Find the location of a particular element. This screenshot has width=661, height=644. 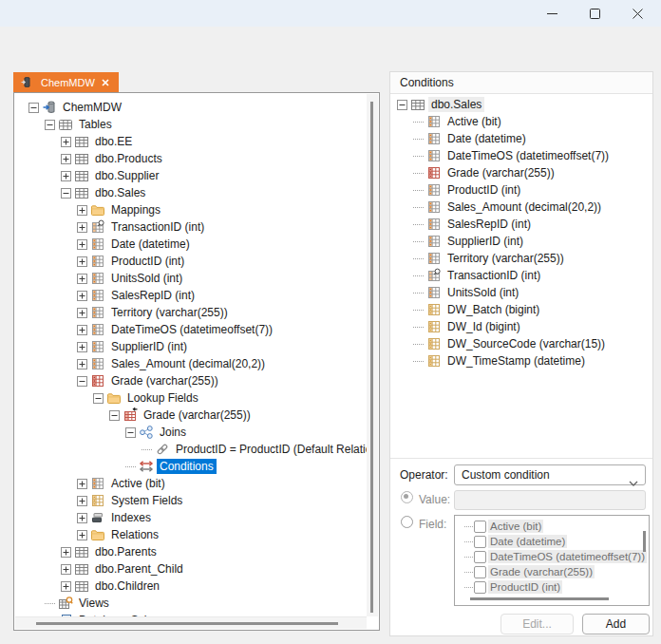

tree-item: Views is located at coordinates (190, 603).